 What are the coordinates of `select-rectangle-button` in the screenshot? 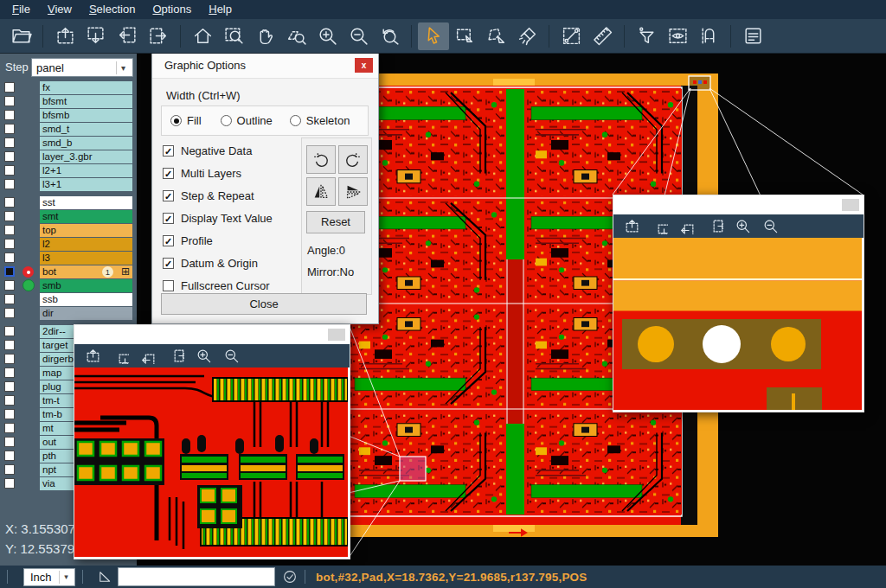 It's located at (465, 36).